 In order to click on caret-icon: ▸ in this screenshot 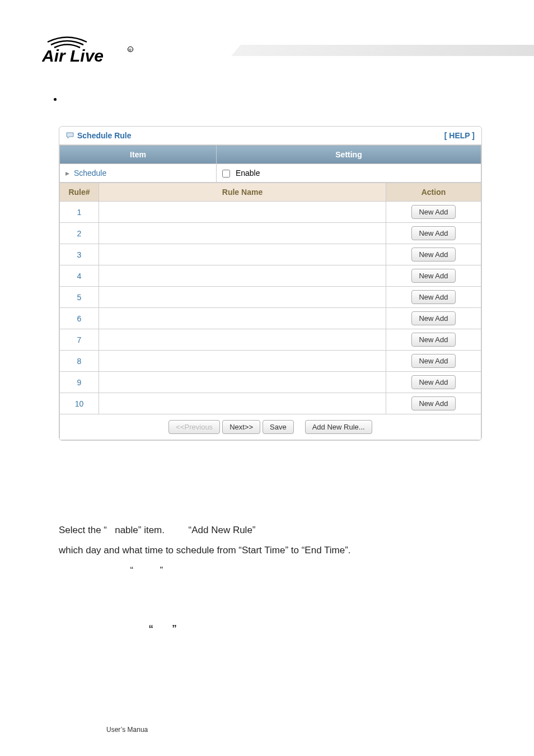, I will do `click(67, 173)`.